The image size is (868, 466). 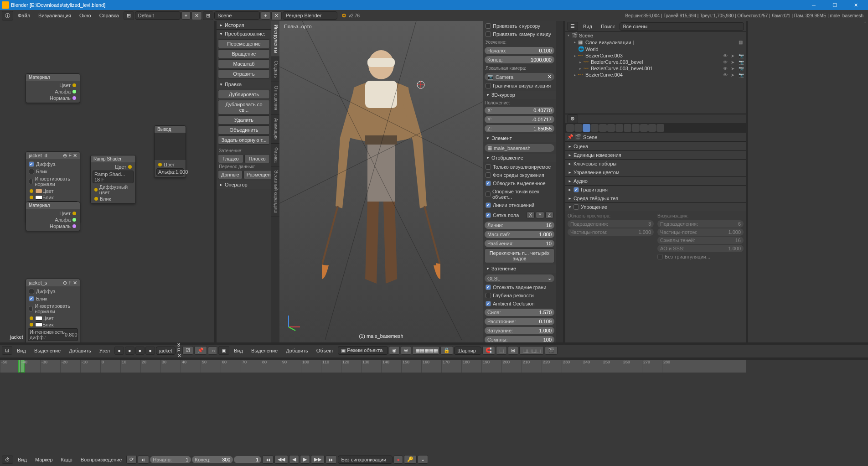 I want to click on layers: ▦▦▦▦▦, so click(x=426, y=350).